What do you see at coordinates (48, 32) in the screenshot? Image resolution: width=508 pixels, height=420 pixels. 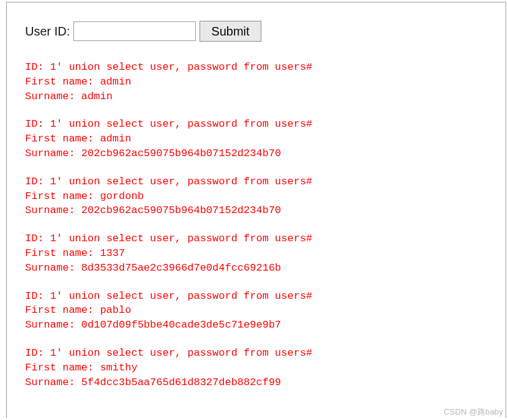 I see `user-id-label: User ID:` at bounding box center [48, 32].